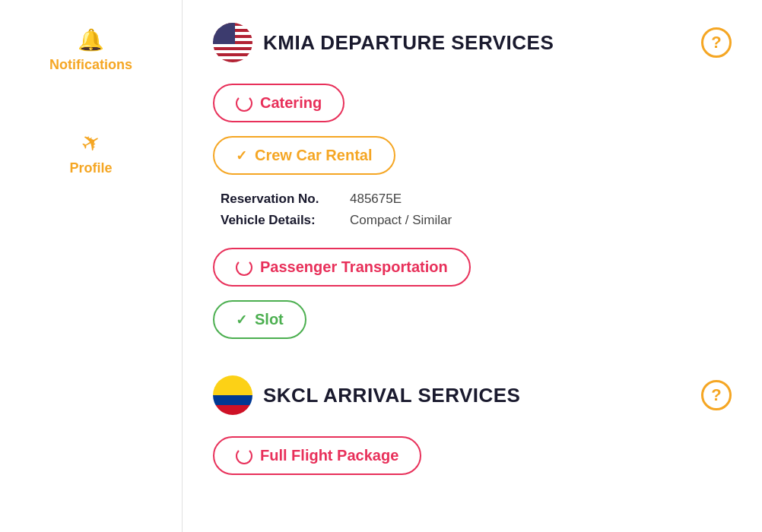 The height and width of the screenshot is (532, 762). What do you see at coordinates (472, 199) in the screenshot?
I see `reservation-row: Reservation No. 485675E` at bounding box center [472, 199].